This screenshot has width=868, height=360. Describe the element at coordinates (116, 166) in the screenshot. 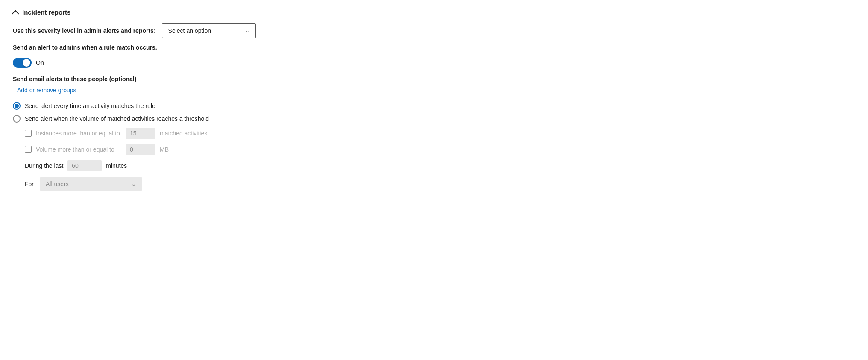

I see `during-suffix: minutes` at that location.